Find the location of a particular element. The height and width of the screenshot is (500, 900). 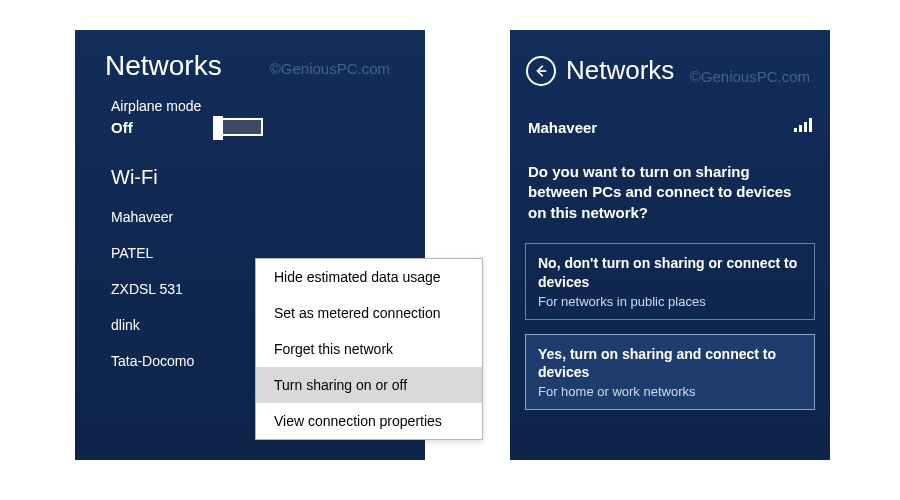

context-view-properties: View connection properties is located at coordinates (369, 421).